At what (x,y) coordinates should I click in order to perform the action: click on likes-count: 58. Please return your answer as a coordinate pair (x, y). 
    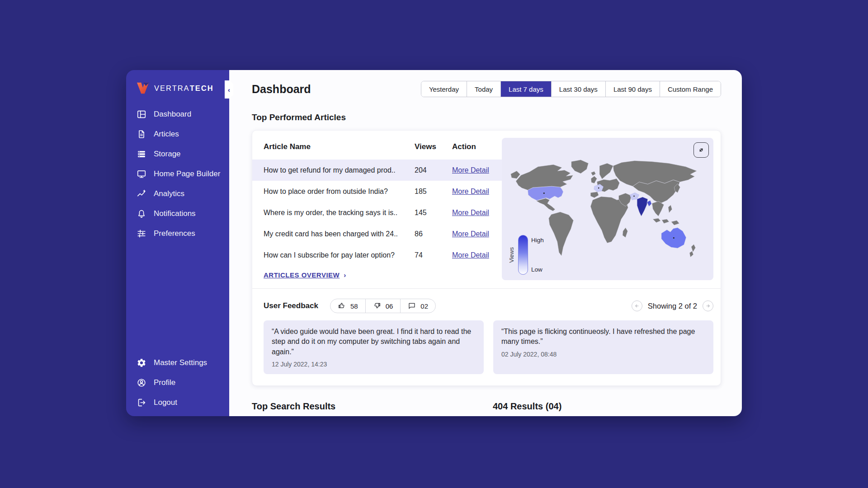
    Looking at the image, I should click on (354, 306).